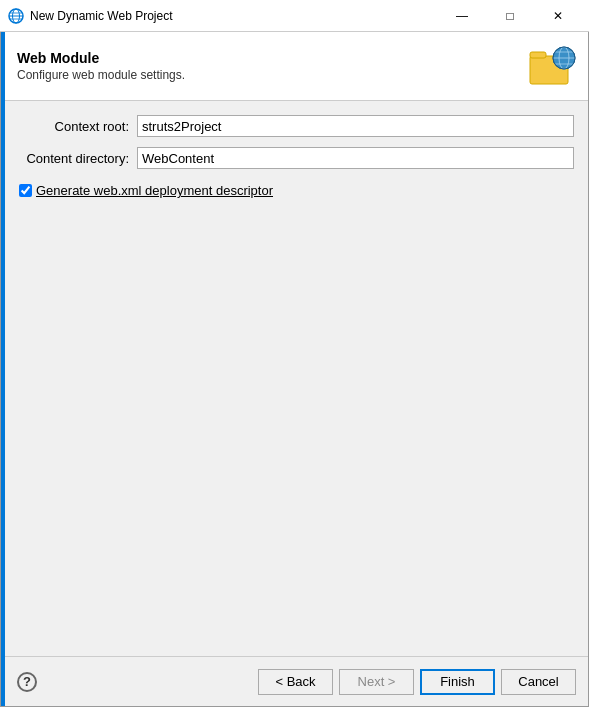 This screenshot has height=707, width=589. I want to click on title-bar: New Dynamic Web Project — □ ✕, so click(294, 16).